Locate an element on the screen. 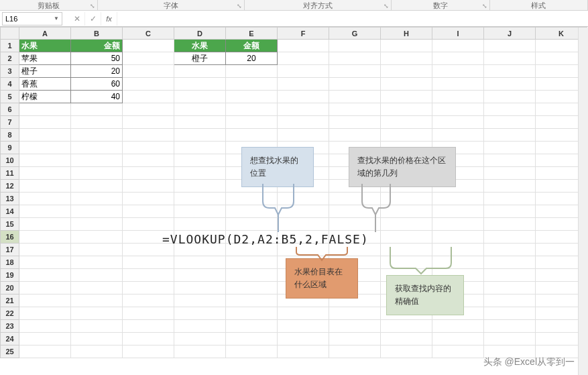 The height and width of the screenshot is (375, 588). row-header: 18 is located at coordinates (10, 263).